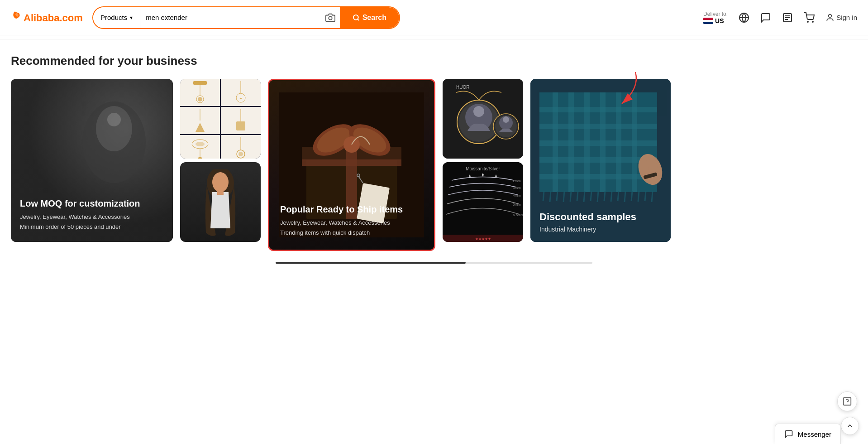  Describe the element at coordinates (230, 18) in the screenshot. I see `search-input` at that location.